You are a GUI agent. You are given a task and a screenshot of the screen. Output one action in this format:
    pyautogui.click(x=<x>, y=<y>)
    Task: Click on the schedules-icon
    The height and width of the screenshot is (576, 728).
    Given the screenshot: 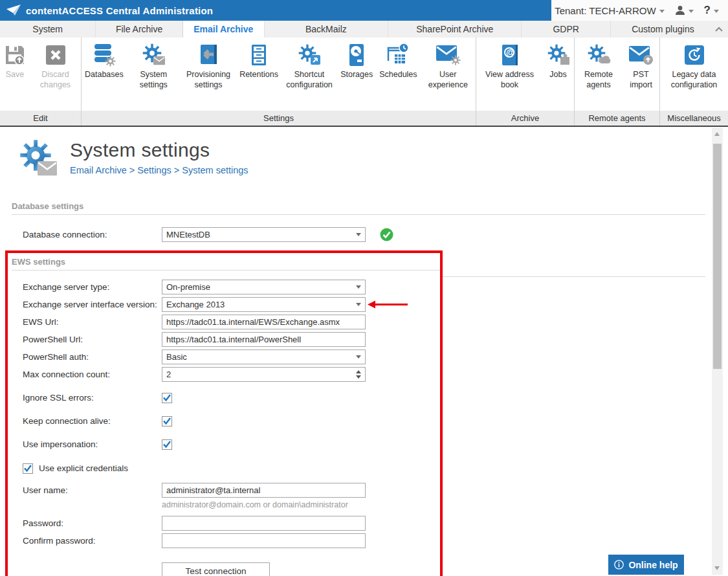 What is the action you would take?
    pyautogui.click(x=398, y=55)
    